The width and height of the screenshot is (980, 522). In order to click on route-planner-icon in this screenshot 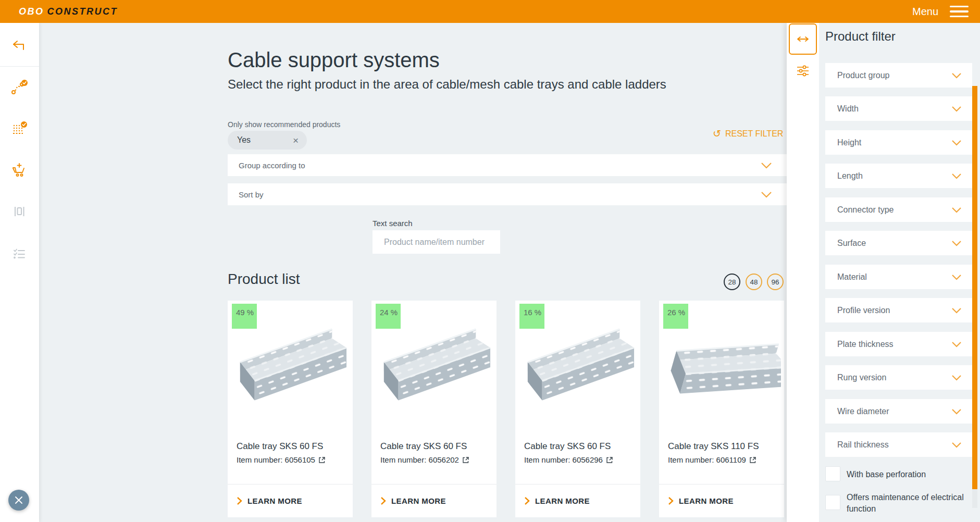, I will do `click(19, 88)`.